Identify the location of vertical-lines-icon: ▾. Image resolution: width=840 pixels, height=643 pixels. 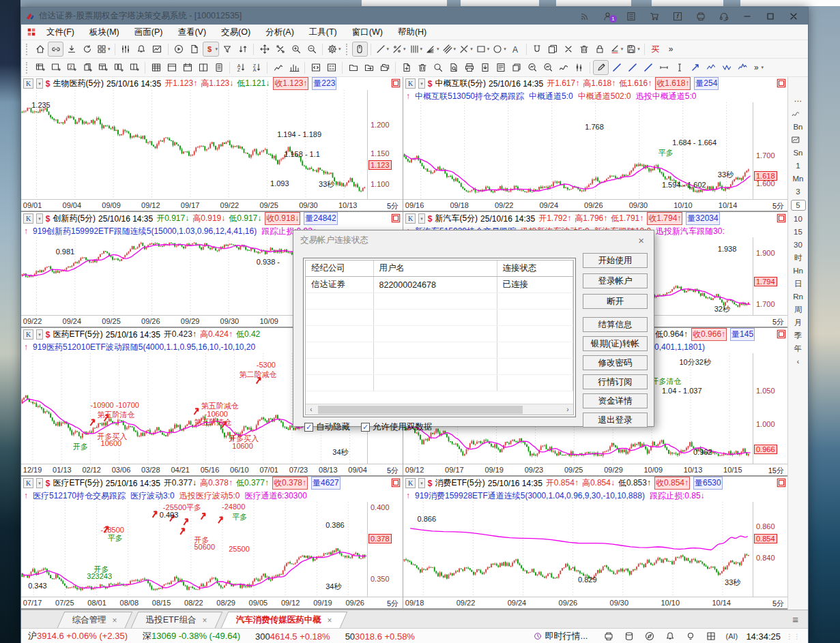
(416, 49).